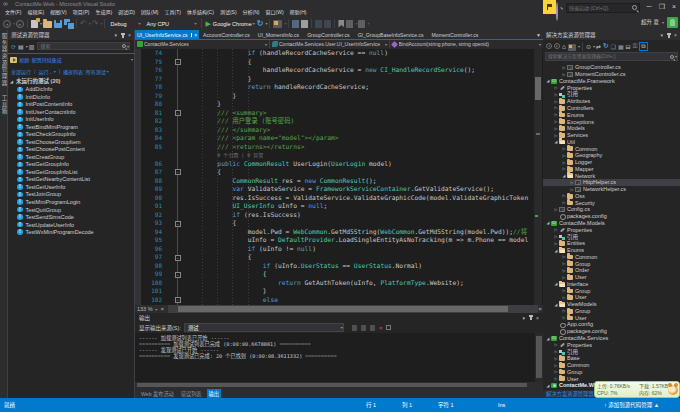 Image resolution: width=680 pixels, height=412 pixels. I want to click on tree-item: ▷ GroupController.cs, so click(612, 68).